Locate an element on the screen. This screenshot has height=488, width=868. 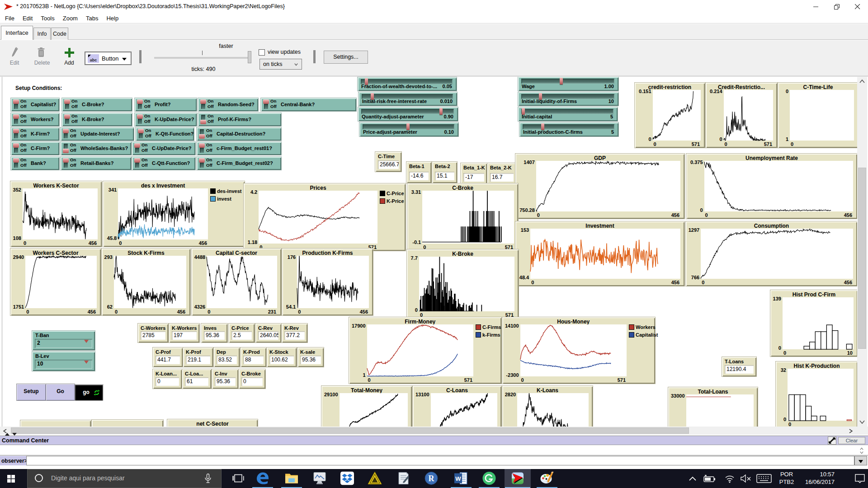
clear-button: Clear is located at coordinates (852, 441).